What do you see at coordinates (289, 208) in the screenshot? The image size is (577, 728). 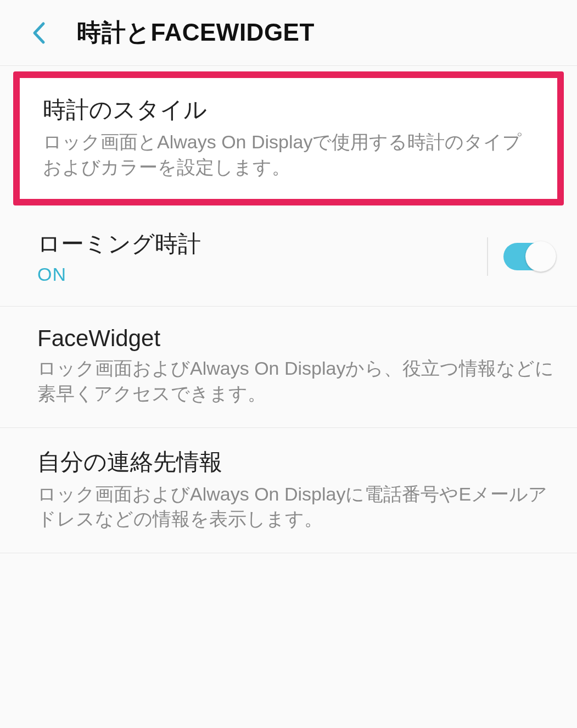 I see `spacer` at bounding box center [289, 208].